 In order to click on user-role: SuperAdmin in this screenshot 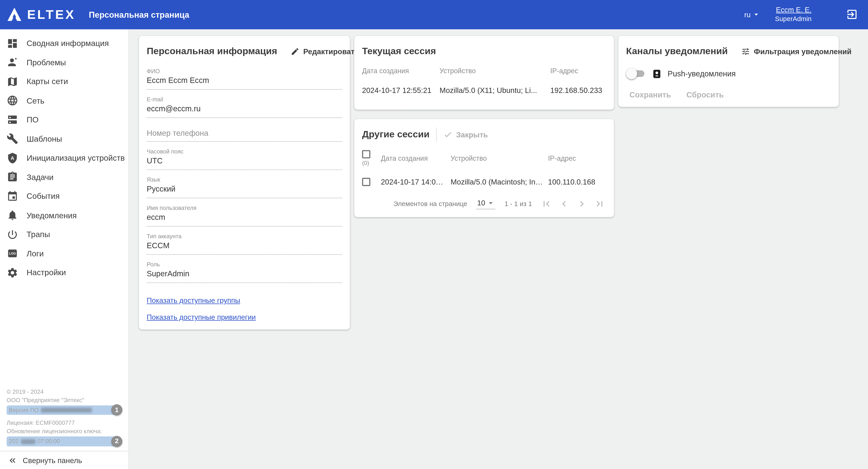, I will do `click(793, 19)`.